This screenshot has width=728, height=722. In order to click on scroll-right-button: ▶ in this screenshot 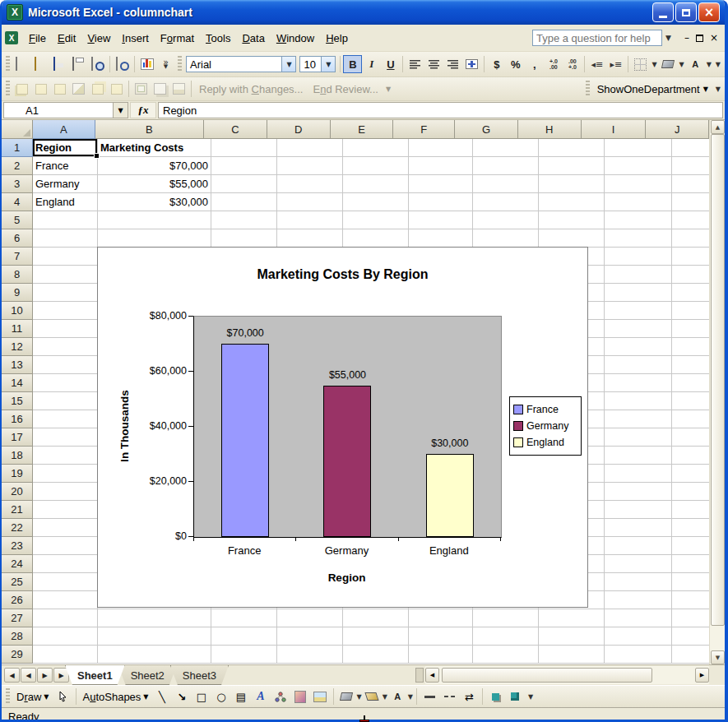, I will do `click(702, 675)`.